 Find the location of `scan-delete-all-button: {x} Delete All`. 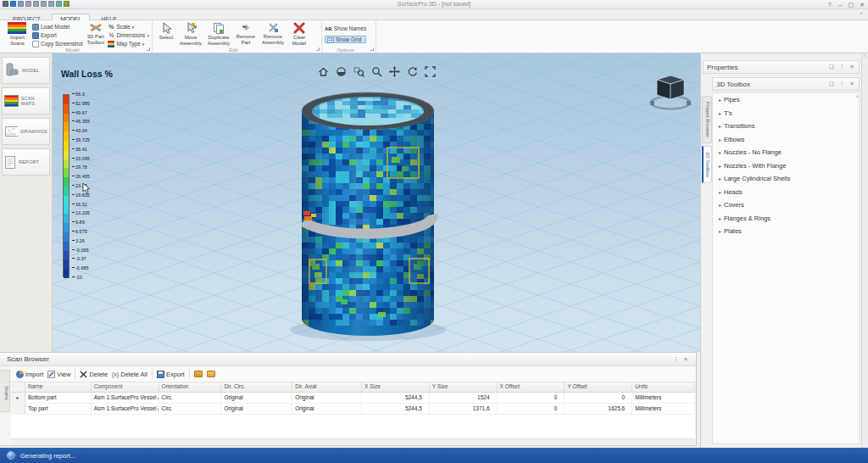

scan-delete-all-button: {x} Delete All is located at coordinates (130, 375).